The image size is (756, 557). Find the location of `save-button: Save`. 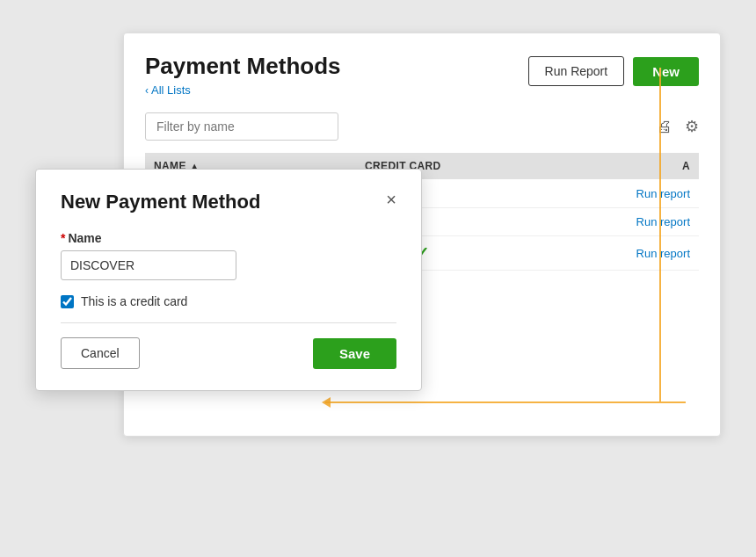

save-button: Save is located at coordinates (355, 353).